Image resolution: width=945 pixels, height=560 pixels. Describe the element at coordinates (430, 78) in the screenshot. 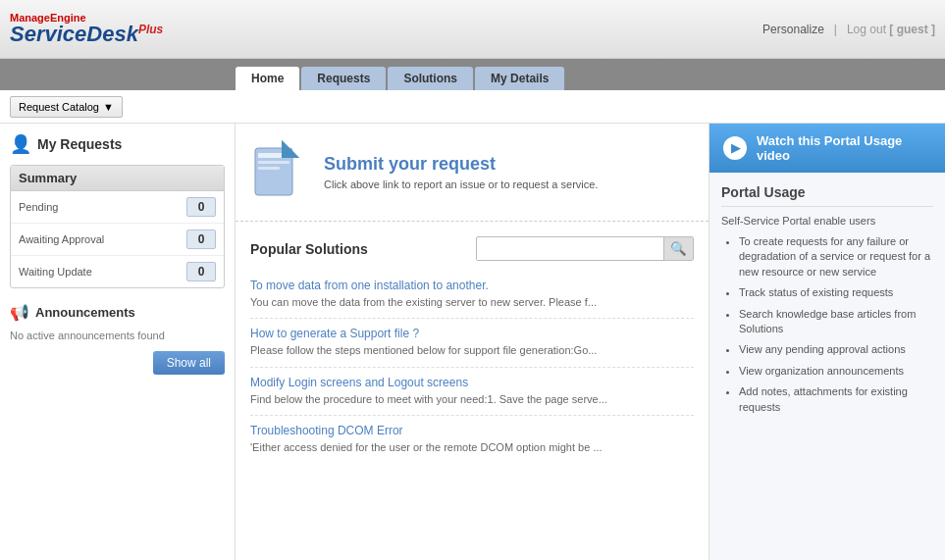

I see `nav-tab-solutions: Solutions` at that location.